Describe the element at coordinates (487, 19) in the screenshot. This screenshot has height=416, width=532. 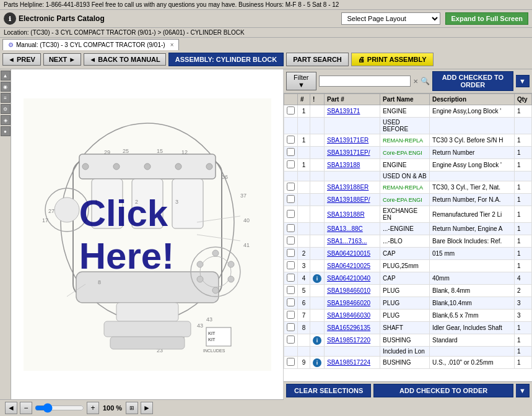
I see `expand-button: Expand to Full Screen` at that location.